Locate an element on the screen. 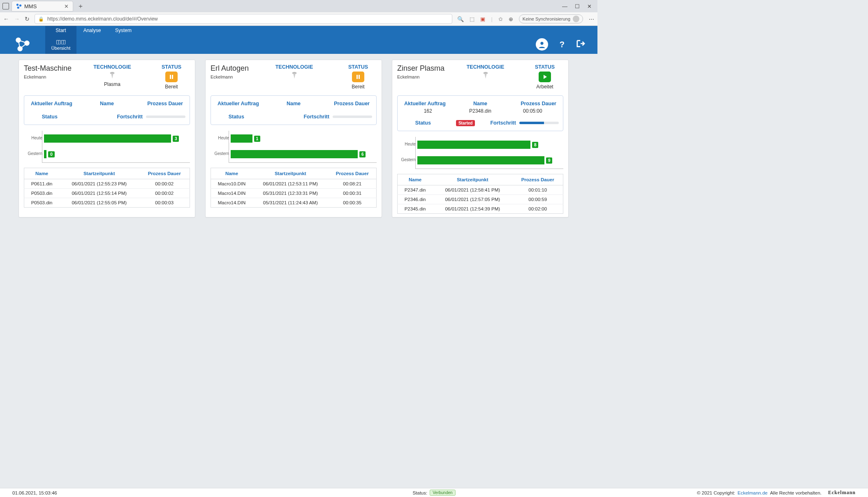 The width and height of the screenshot is (868, 497). collections-icon: ⊕ is located at coordinates (511, 19).